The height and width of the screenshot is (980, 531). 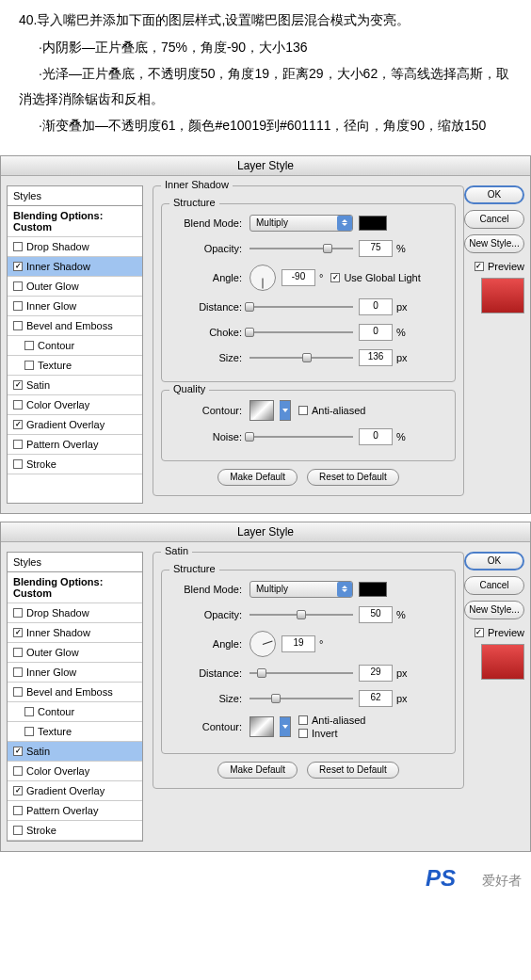 What do you see at coordinates (70, 326) in the screenshot?
I see `style-item-label: Bevel and Emboss` at bounding box center [70, 326].